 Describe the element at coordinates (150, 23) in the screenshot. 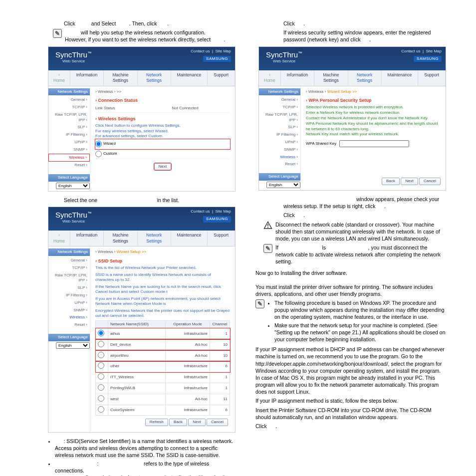

I see `step8-line: Click and Select . Then, click .` at that location.